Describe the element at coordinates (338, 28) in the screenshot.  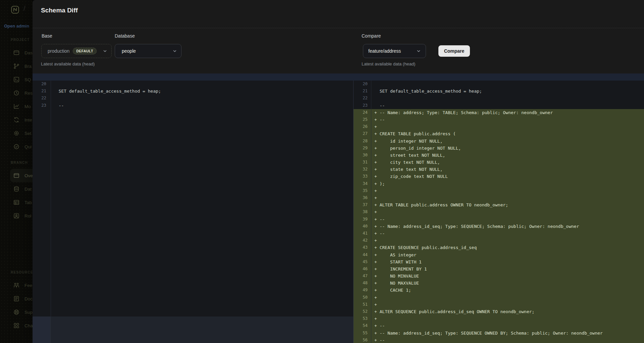
I see `header-divider` at that location.